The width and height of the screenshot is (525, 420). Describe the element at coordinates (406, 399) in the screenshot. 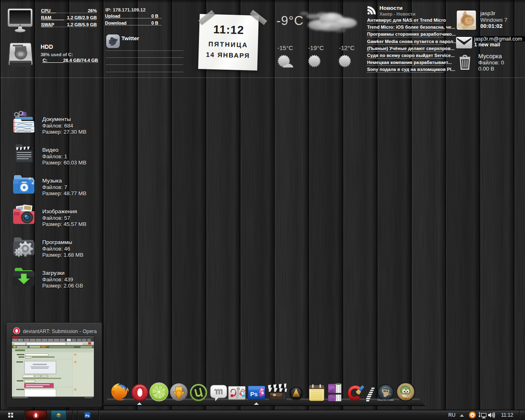

I see `svg-text: LIMA` at that location.